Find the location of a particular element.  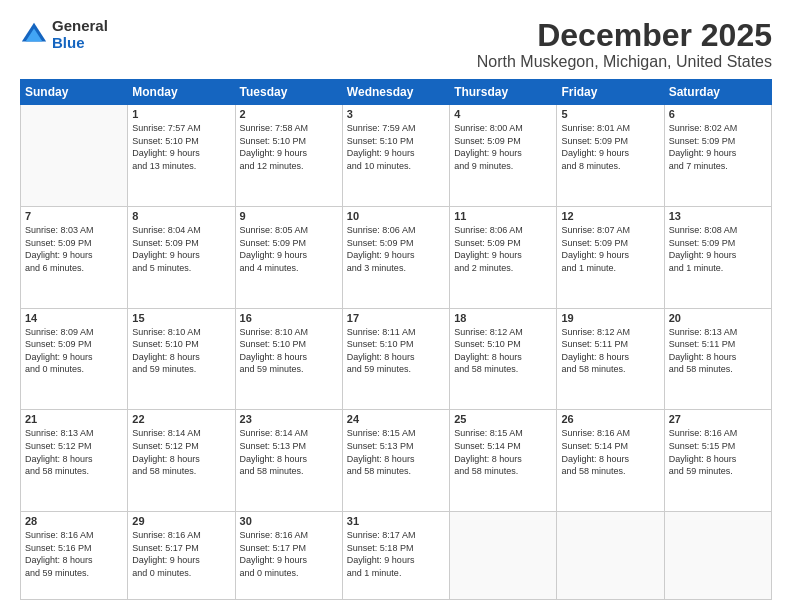

weekday-header-tuesday: Tuesday is located at coordinates (288, 92).